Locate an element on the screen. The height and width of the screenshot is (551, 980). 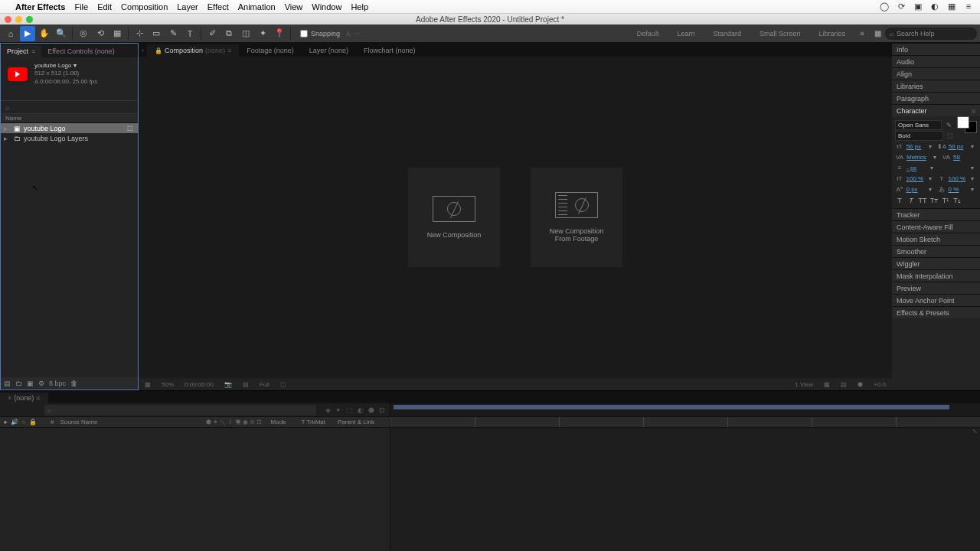
bit-depth: 8 bpc is located at coordinates (57, 383).